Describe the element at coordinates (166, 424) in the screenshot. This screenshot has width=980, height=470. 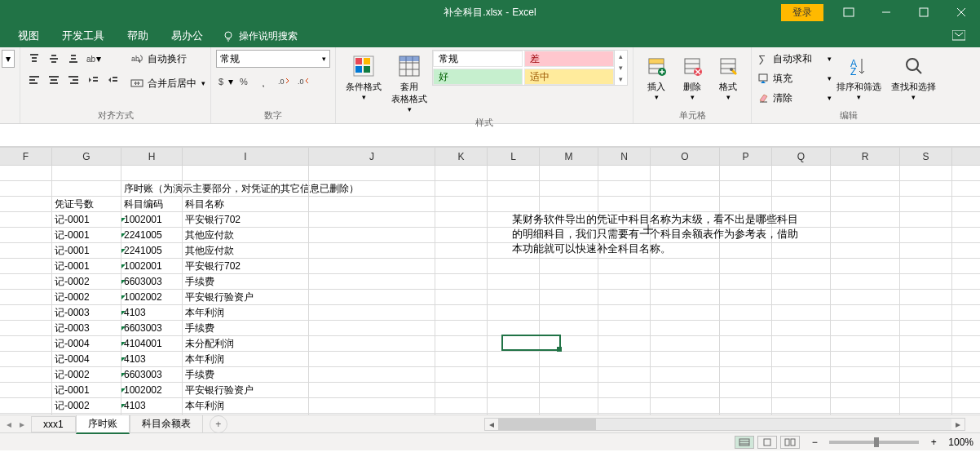
I see `sheet-tab-3: 科目余额表` at that location.